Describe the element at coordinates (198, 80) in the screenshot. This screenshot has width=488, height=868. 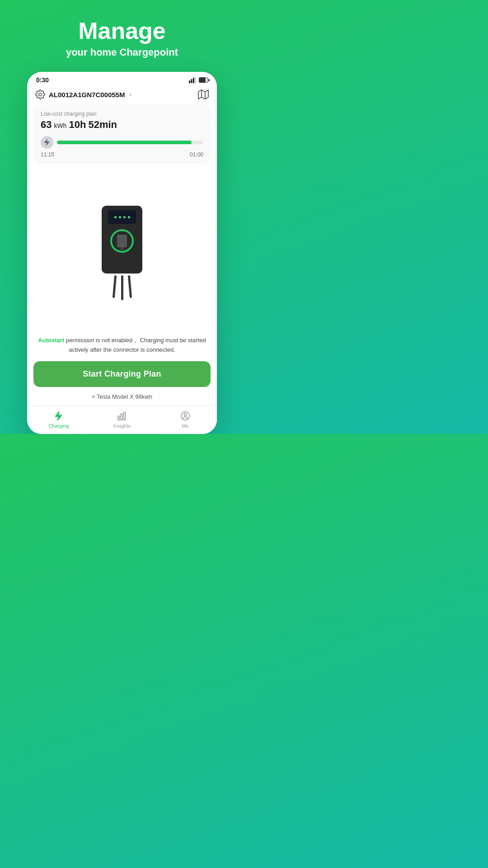
I see `status-icons` at that location.